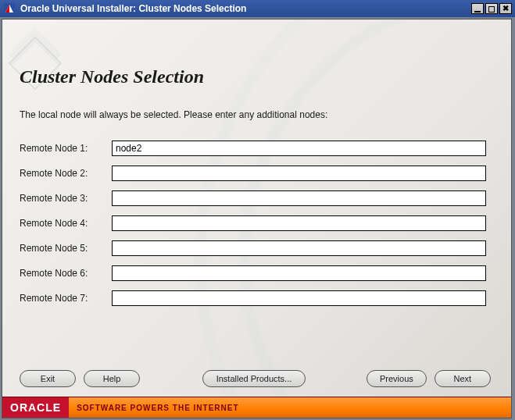  Describe the element at coordinates (133, 9) in the screenshot. I see `window-title: Oracle Universal Installer: Cluster Node…` at that location.